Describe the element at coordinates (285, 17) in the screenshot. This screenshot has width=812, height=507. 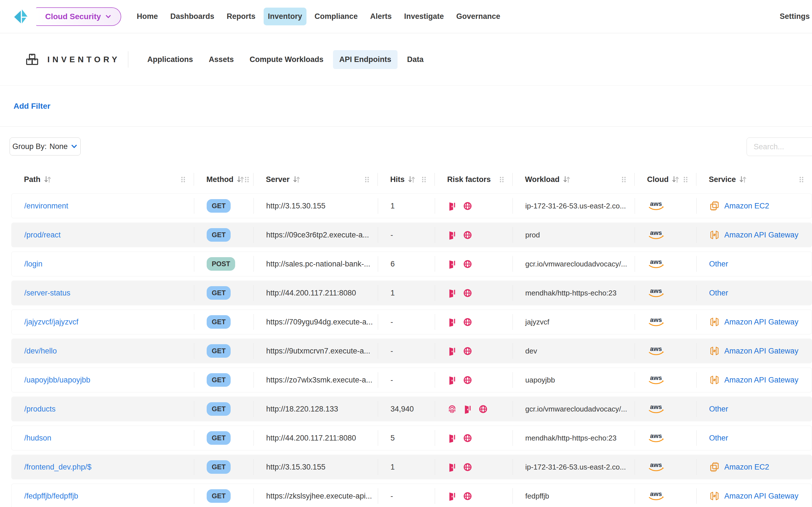
I see `nav-item-inventory: Inventory` at that location.